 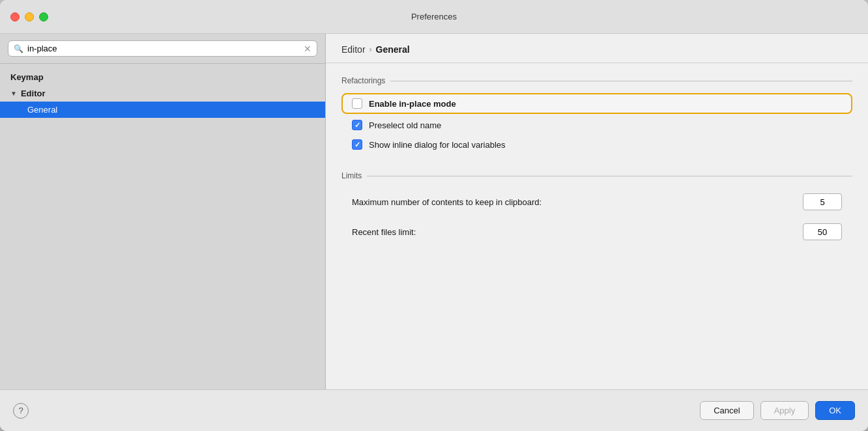 I want to click on ok-button: OK, so click(x=835, y=410).